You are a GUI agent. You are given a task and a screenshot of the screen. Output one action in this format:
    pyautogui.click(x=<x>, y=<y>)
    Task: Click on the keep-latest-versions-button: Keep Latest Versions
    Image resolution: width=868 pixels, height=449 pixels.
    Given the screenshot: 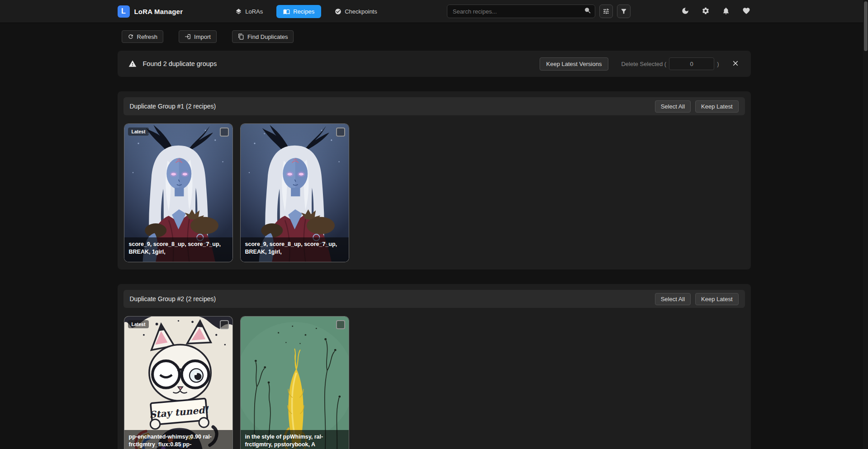 What is the action you would take?
    pyautogui.click(x=574, y=64)
    